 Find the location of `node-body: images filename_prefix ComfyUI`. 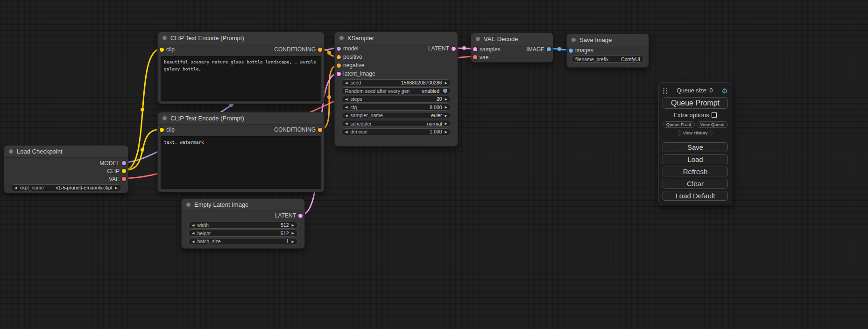

node-body: images filename_prefix ComfyUI is located at coordinates (608, 54).